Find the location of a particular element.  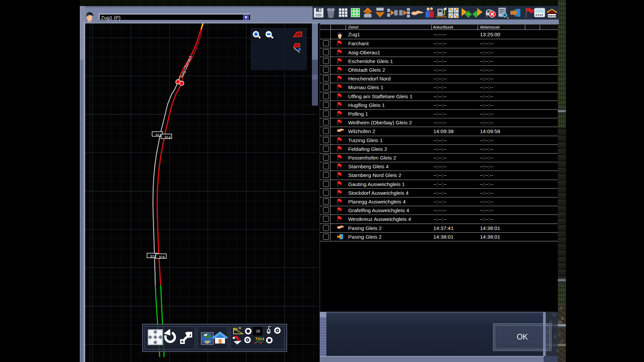

row-Feldafing Gleis 2: Feldafing Gleis 2--:--:----:--:-- is located at coordinates (439, 149).